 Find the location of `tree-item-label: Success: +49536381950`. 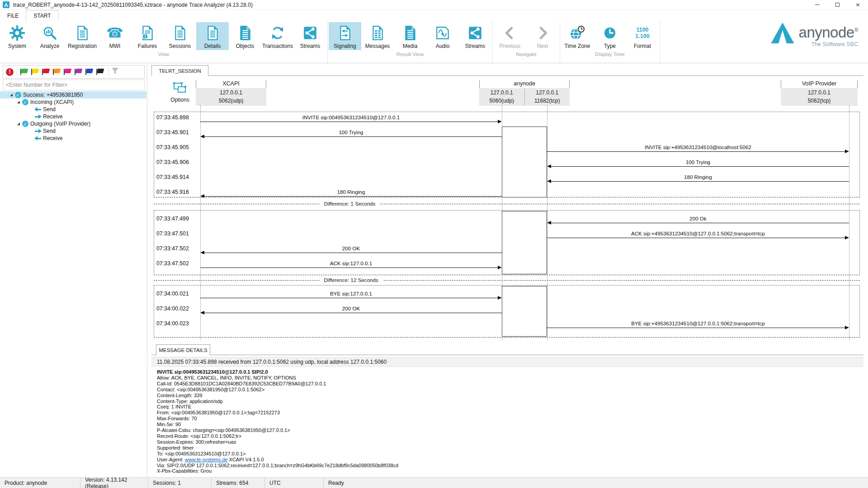

tree-item-label: Success: +49536381950 is located at coordinates (53, 95).